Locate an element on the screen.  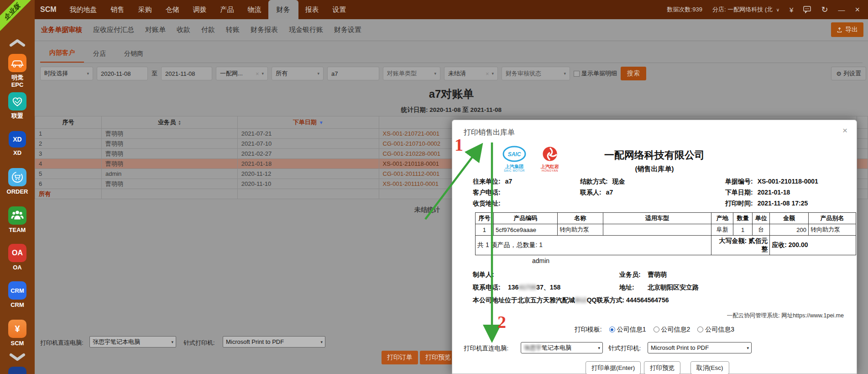
sort-icon: ▲▼ is located at coordinates (180, 123).